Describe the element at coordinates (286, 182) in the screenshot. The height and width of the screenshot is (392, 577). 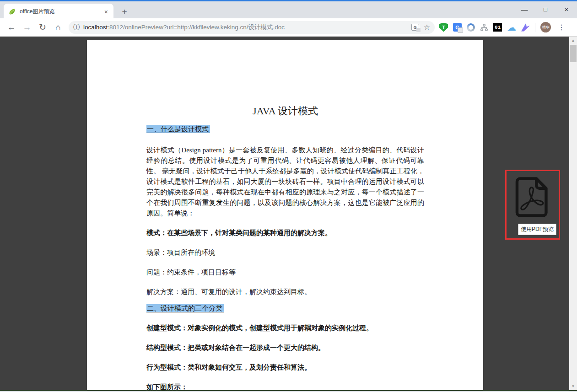
I see `paragraph: 设计模式（Design pattern）是一套被反复使用、多数人知晓的、经过分类…` at that location.